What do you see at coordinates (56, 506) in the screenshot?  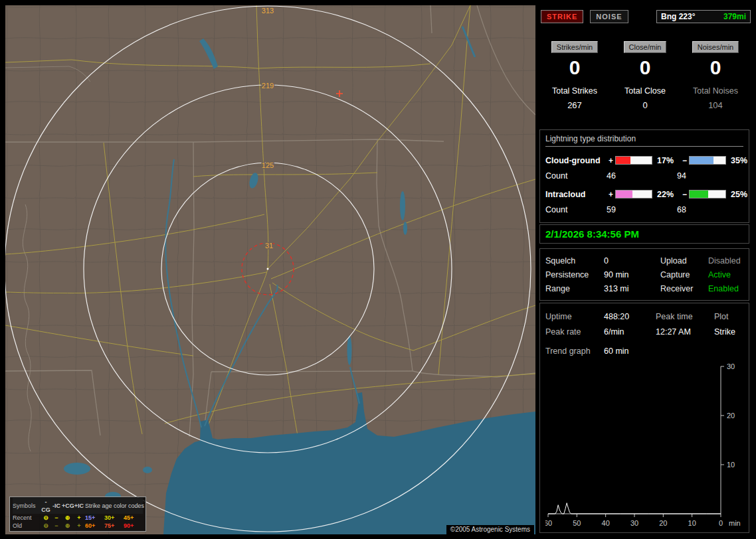 I see `legend-col-neg-ic: -IC` at bounding box center [56, 506].